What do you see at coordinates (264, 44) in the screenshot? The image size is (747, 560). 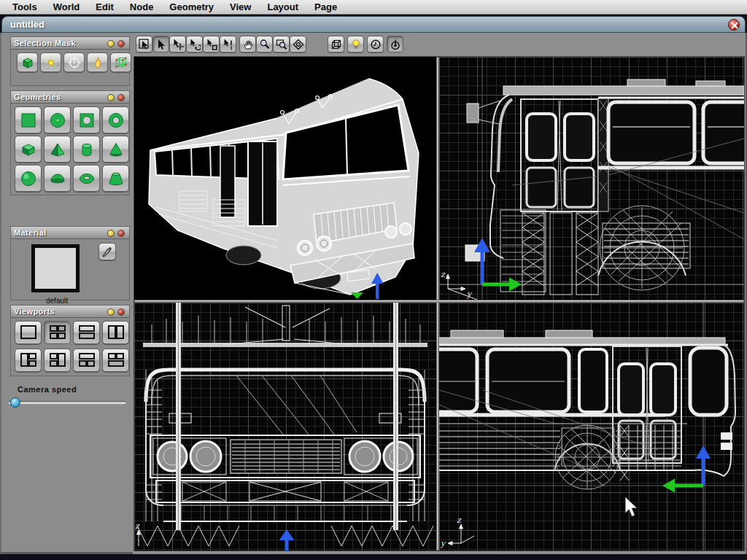 I see `zoom-button` at bounding box center [264, 44].